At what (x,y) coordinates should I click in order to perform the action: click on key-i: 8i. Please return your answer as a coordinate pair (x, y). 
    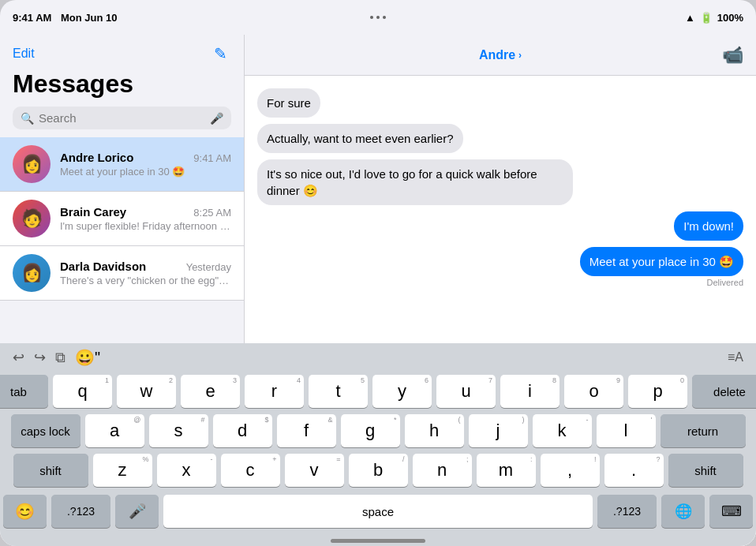
    Looking at the image, I should click on (530, 391).